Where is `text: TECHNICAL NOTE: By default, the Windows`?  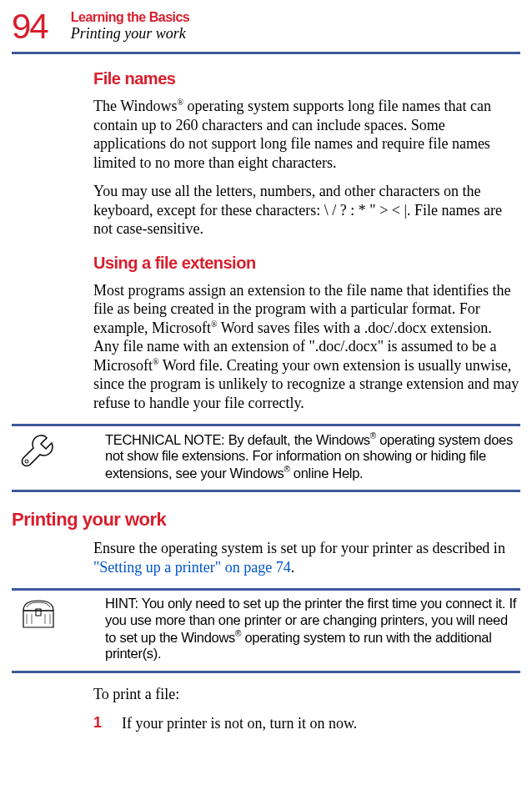 text: TECHNICAL NOTE: By default, the Windows is located at coordinates (238, 440).